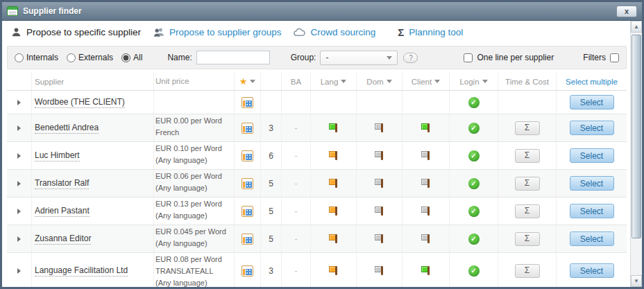 The image size is (644, 289). What do you see at coordinates (615, 58) in the screenshot?
I see `filters-checkbox` at bounding box center [615, 58].